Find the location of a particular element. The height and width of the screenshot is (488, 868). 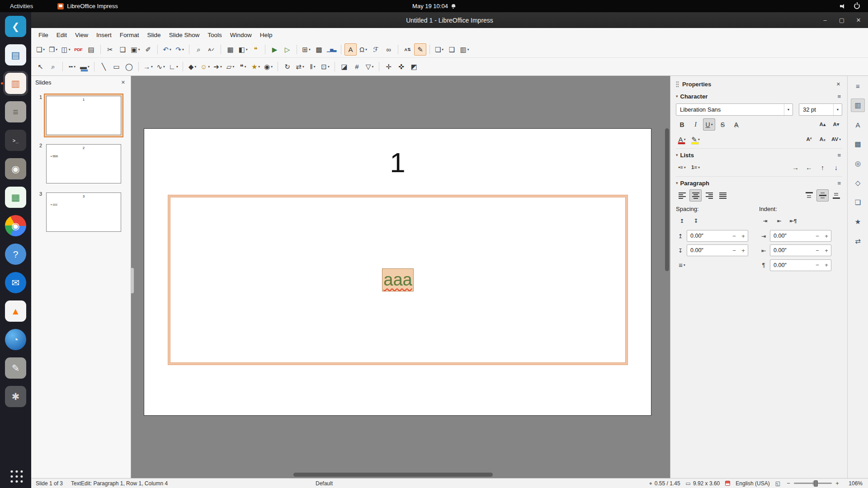

font-size-value: 32 pt is located at coordinates (816, 109).